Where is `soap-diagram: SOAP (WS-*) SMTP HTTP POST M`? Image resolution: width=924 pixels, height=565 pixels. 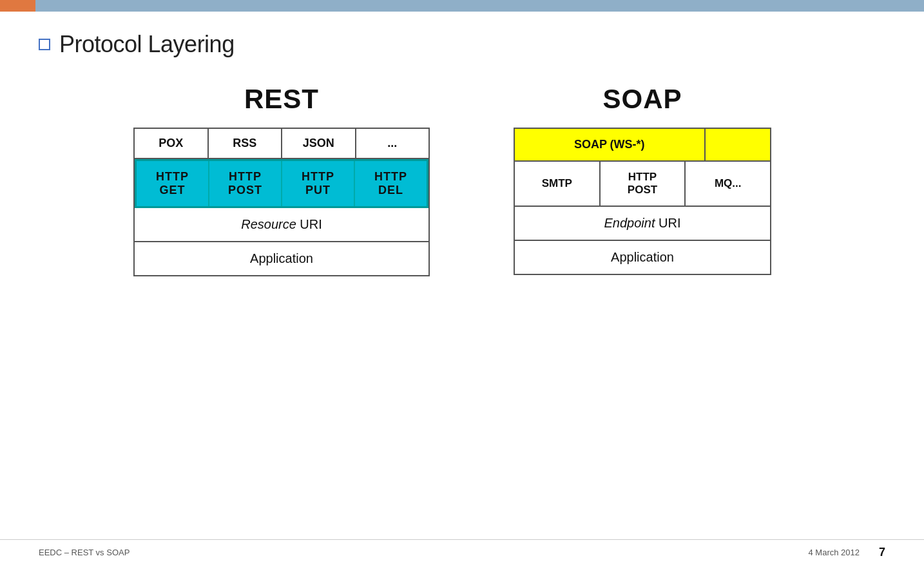 soap-diagram: SOAP (WS-*) SMTP HTTP POST M is located at coordinates (642, 201).